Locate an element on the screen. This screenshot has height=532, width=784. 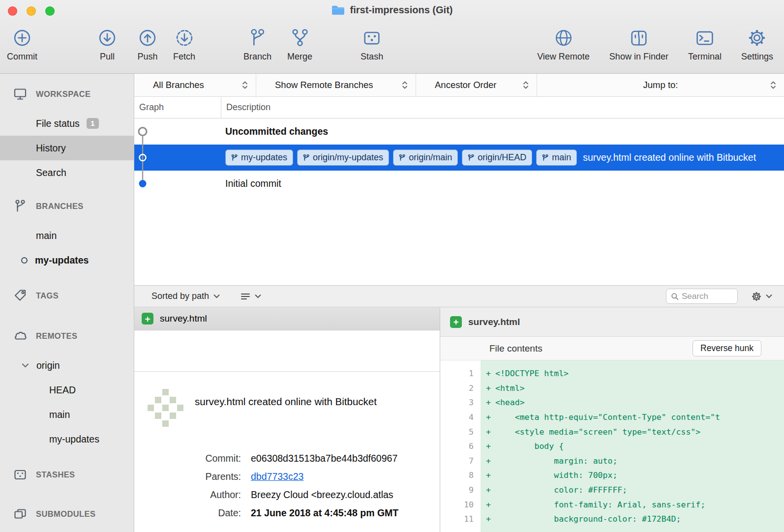
sidebar-item-search: Search is located at coordinates (67, 173).